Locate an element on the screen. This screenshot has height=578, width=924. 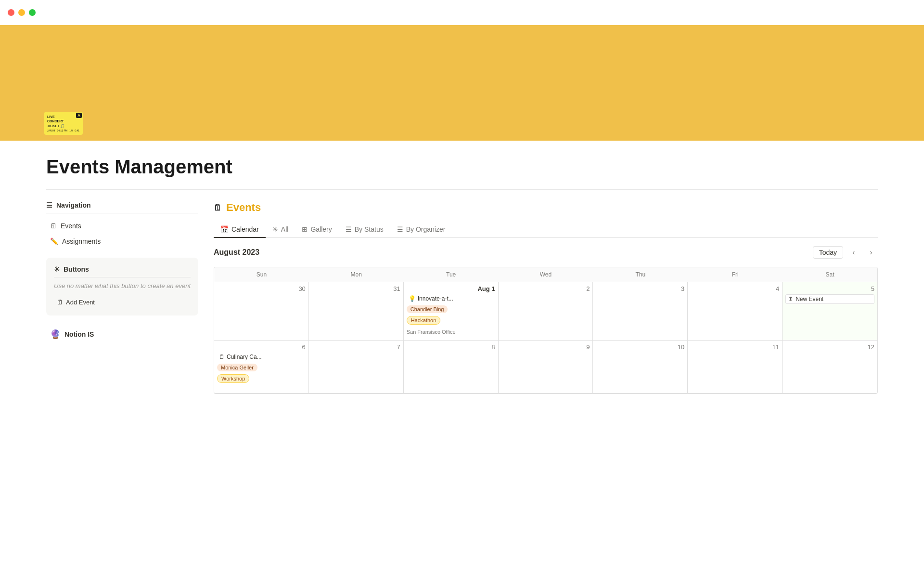
all-tab-icon: ✳ is located at coordinates (275, 229).